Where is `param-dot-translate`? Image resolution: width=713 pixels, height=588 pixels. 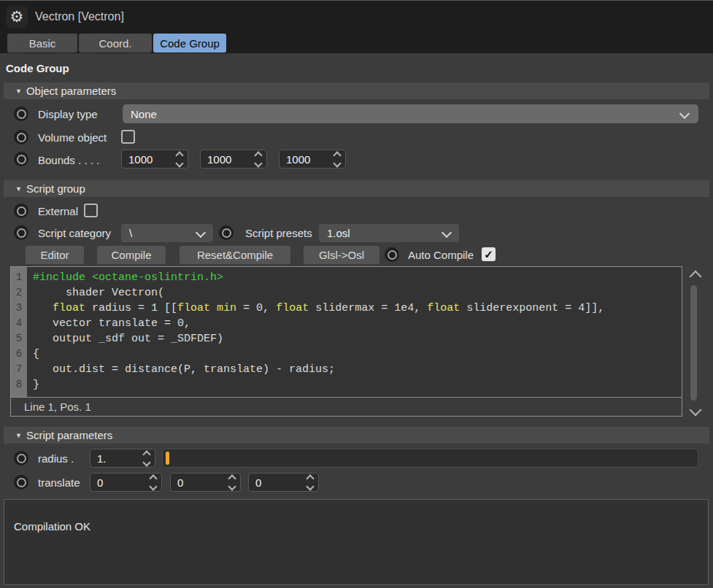
param-dot-translate is located at coordinates (21, 482).